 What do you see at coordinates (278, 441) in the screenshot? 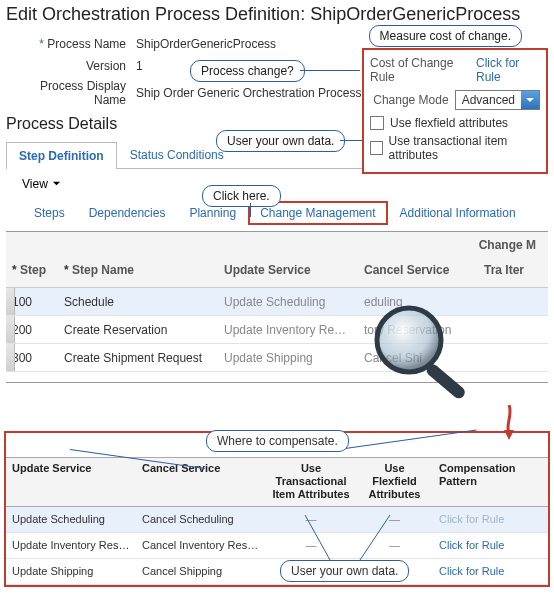
I see `callout-where: Where to compensate.` at bounding box center [278, 441].